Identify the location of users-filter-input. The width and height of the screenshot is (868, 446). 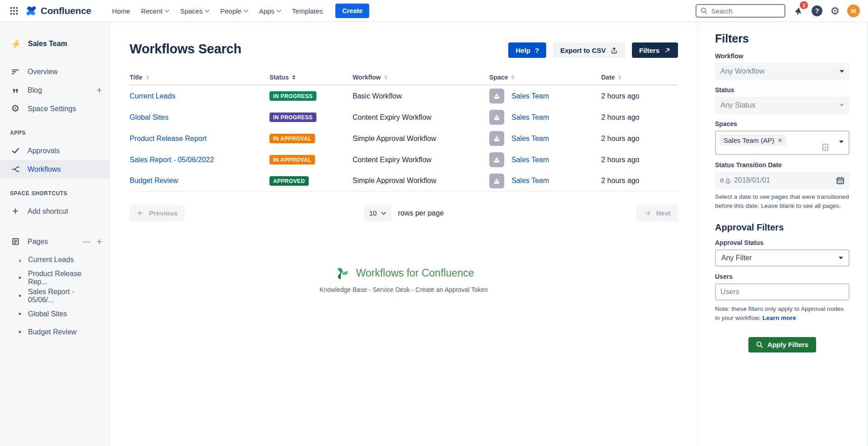
(782, 292).